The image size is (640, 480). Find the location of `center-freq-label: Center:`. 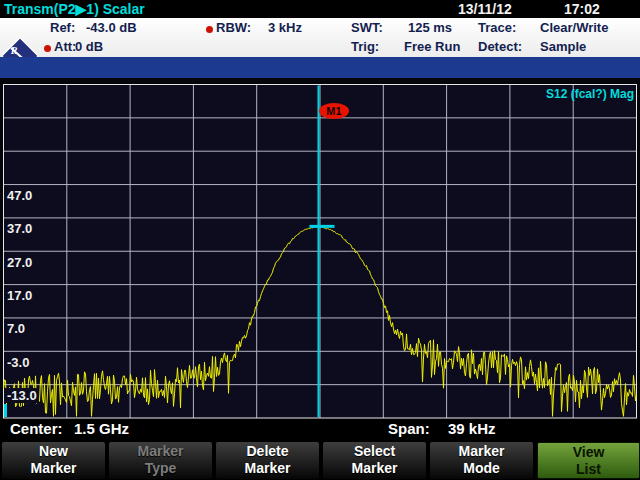

center-freq-label: Center: is located at coordinates (36, 428).